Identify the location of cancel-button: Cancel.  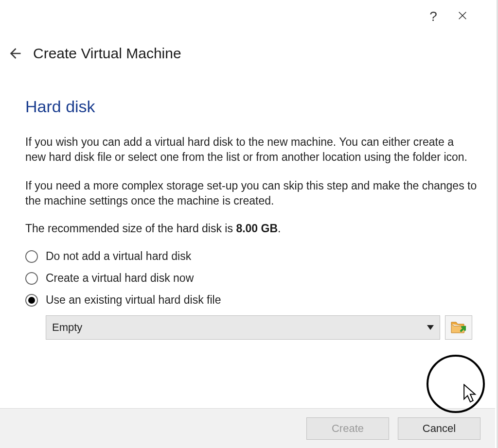
(439, 429).